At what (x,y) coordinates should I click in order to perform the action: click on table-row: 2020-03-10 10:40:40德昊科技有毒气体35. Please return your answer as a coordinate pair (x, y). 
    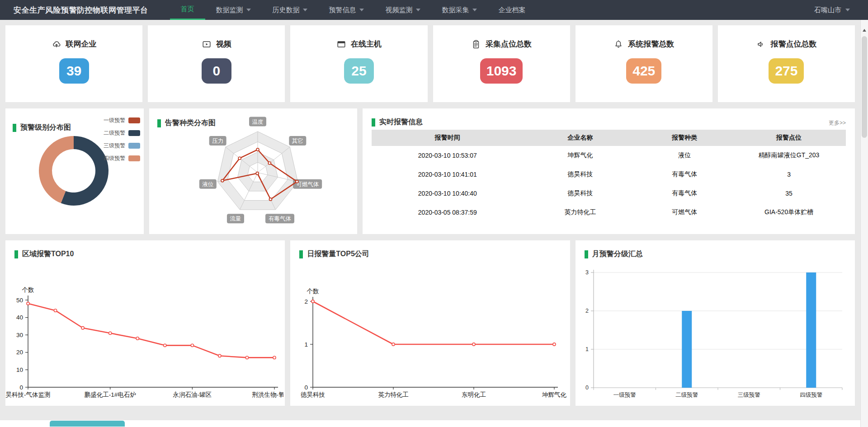
    Looking at the image, I should click on (609, 193).